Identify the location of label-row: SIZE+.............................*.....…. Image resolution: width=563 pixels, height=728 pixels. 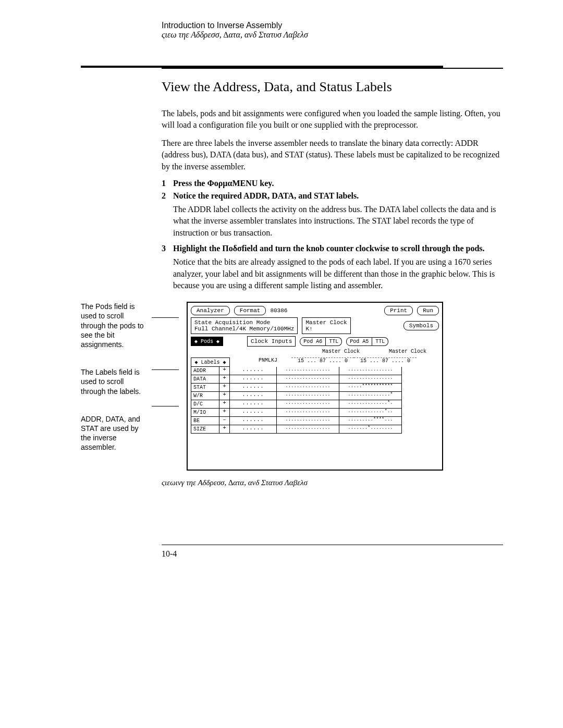
(315, 429).